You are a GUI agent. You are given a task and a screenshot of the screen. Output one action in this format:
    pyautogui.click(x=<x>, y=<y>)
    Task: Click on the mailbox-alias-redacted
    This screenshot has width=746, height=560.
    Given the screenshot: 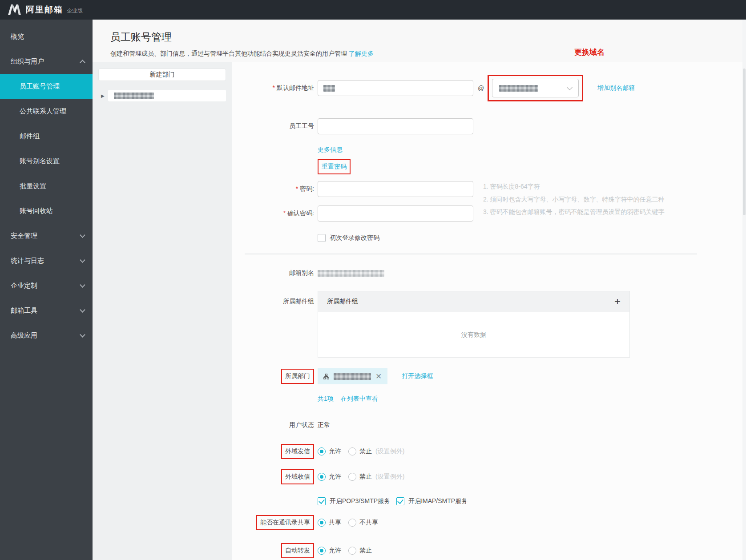 What is the action you would take?
    pyautogui.click(x=351, y=273)
    